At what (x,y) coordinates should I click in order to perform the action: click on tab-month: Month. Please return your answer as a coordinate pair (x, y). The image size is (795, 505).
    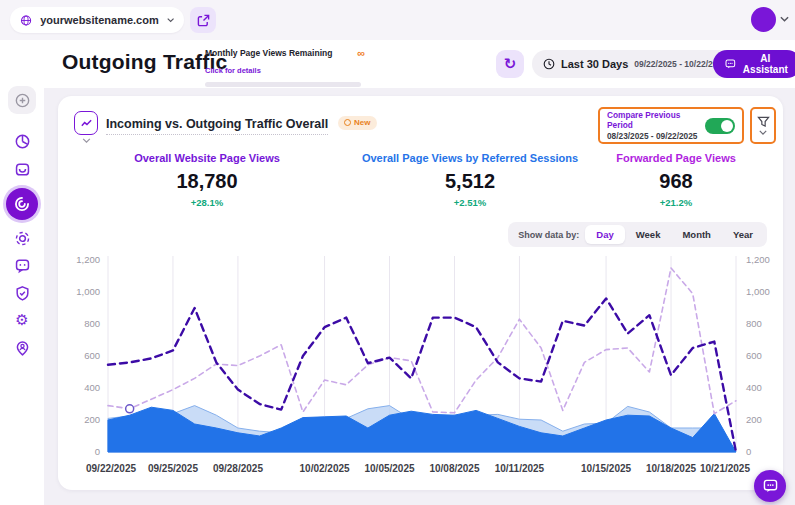
    Looking at the image, I should click on (696, 234).